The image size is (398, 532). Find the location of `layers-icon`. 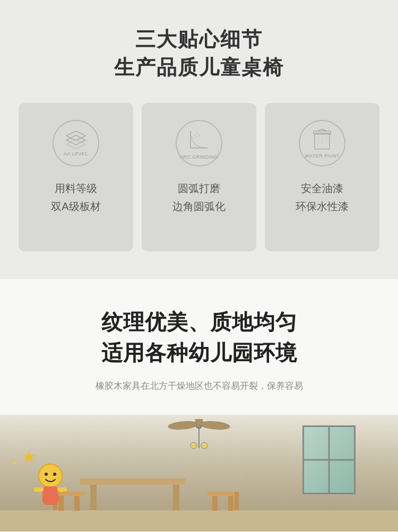

layers-icon is located at coordinates (76, 139).